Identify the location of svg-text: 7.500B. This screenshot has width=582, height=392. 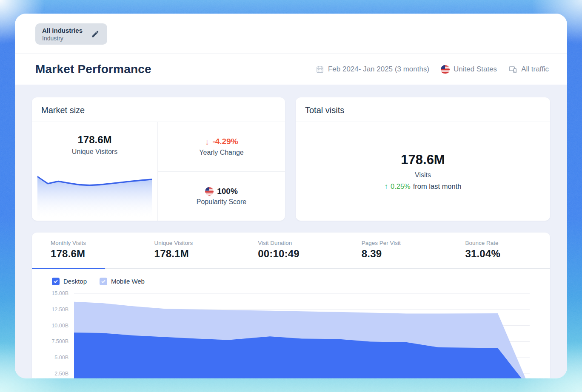
(60, 341).